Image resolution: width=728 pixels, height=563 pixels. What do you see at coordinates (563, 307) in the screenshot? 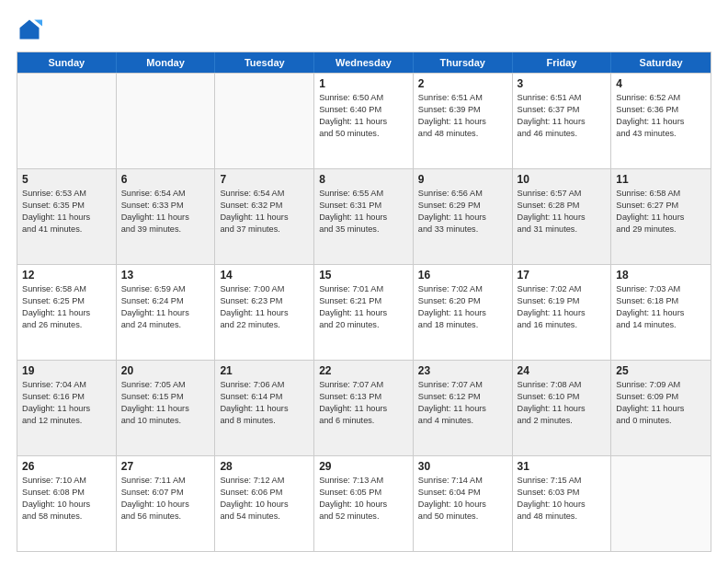
I see `day-info: Sunrise: 7:02 AM Sunset: 6:19 PM Dayligh…` at bounding box center [563, 307].